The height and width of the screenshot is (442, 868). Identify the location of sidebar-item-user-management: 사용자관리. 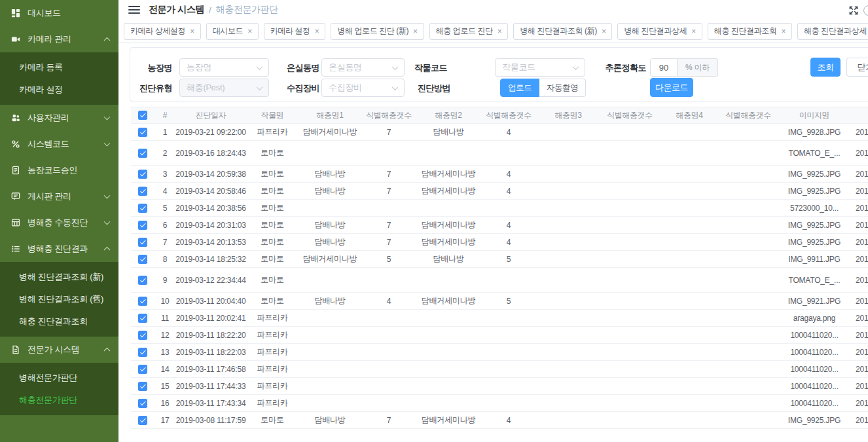
(59, 118).